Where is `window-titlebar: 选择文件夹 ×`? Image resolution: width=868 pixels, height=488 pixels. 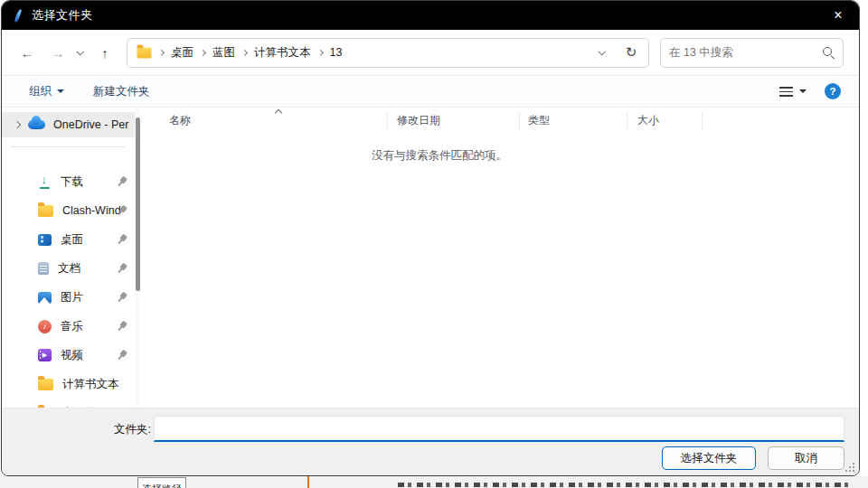 window-titlebar: 选择文件夹 × is located at coordinates (430, 15).